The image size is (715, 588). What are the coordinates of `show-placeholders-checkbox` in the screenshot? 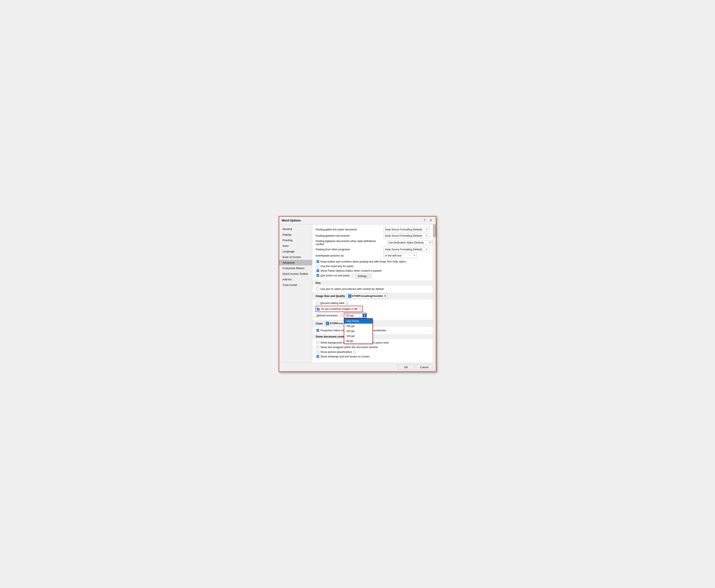 It's located at (318, 352).